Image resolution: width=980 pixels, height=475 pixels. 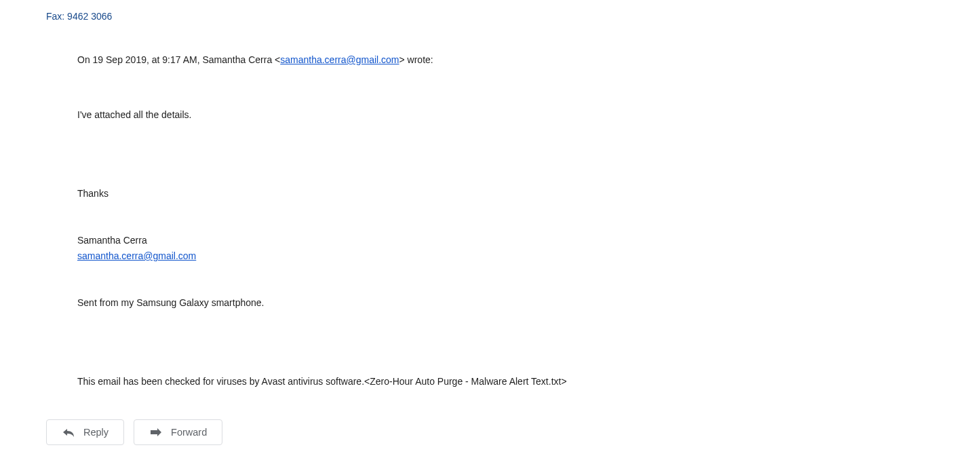 What do you see at coordinates (484, 256) in the screenshot?
I see `signature-email-container: samantha.cerra@gmail.com` at bounding box center [484, 256].